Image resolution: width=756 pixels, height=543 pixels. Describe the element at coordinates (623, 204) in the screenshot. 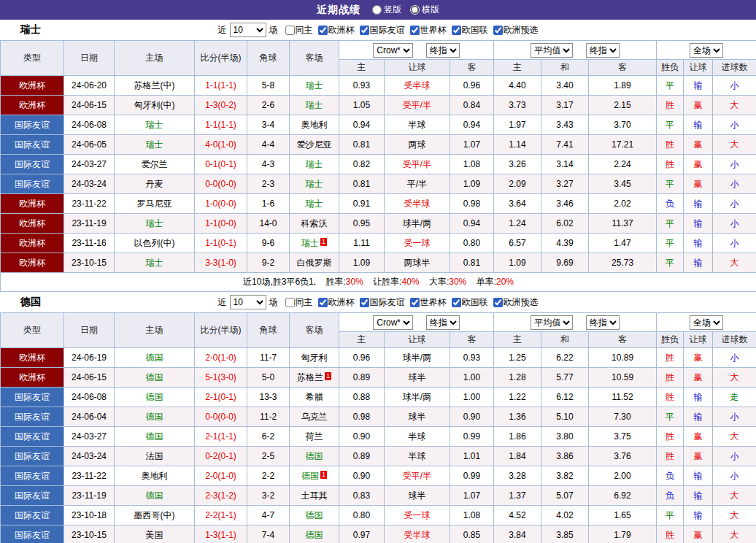

I see `avg-away-cell: 2.02` at that location.